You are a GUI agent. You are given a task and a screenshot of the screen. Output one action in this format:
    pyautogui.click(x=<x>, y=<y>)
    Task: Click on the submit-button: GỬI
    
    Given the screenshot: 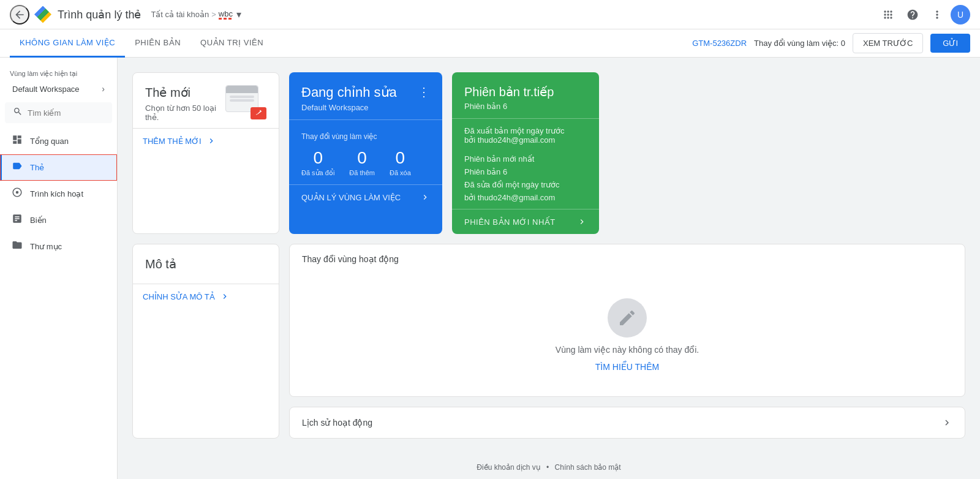 What is the action you would take?
    pyautogui.click(x=951, y=43)
    